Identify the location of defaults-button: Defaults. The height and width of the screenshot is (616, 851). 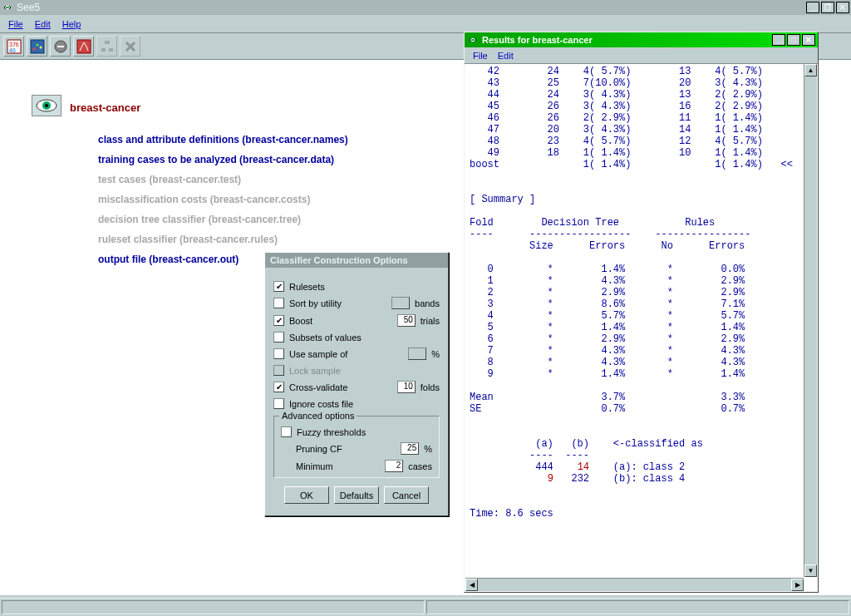
(357, 495).